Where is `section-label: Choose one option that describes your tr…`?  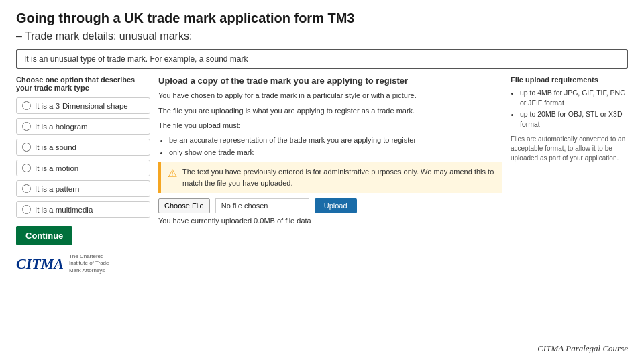
section-label: Choose one option that describes your tr… is located at coordinates (83, 84).